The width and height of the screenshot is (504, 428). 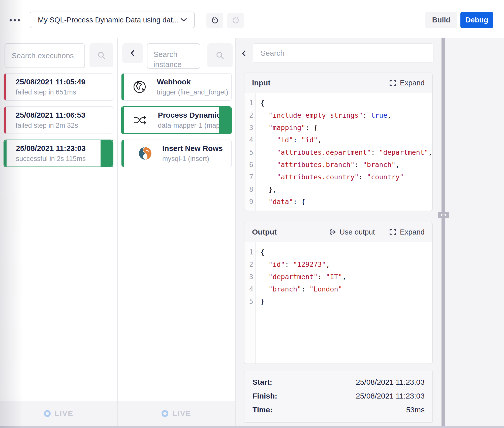 What do you see at coordinates (109, 20) in the screenshot?
I see `workflow-name: My SQL-Process Dynamic Data using dat...` at bounding box center [109, 20].